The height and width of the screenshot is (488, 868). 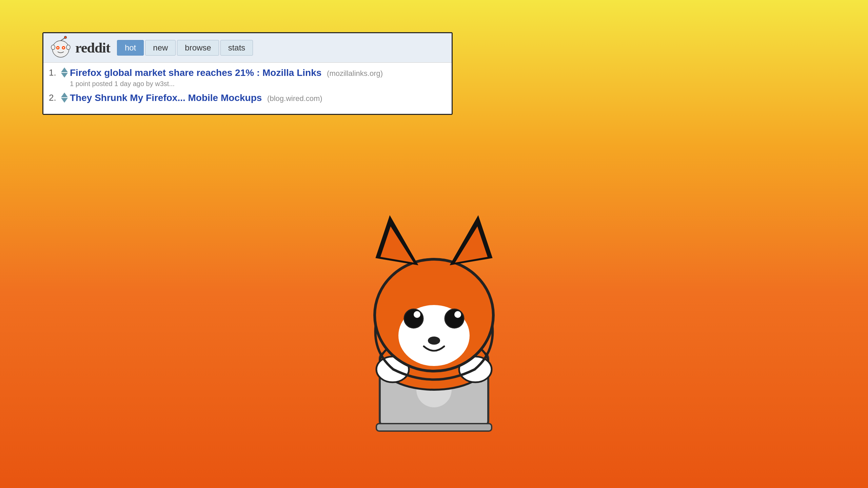 What do you see at coordinates (355, 73) in the screenshot?
I see `post-domain-1: (mozillalinks.org)` at bounding box center [355, 73].